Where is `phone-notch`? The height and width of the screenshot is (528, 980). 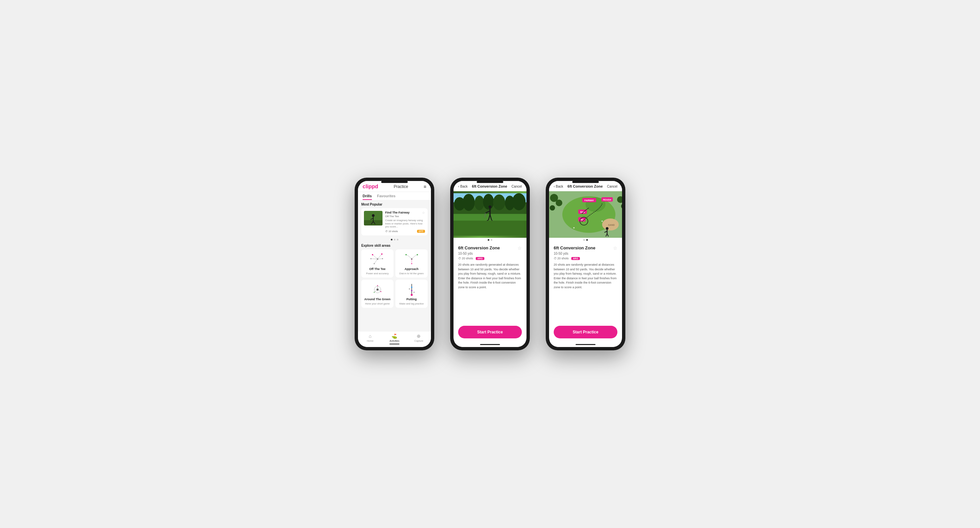
phone-notch is located at coordinates (395, 182).